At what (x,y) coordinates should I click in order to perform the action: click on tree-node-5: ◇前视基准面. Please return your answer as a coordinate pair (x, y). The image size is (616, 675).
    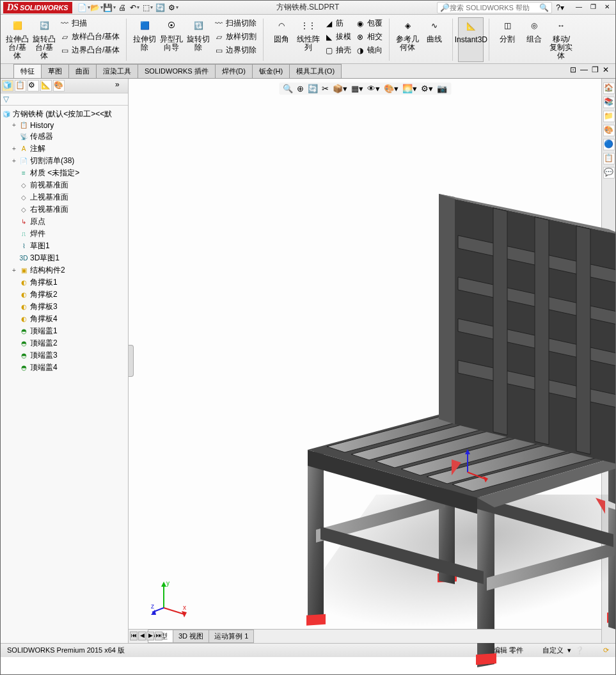
    Looking at the image, I should click on (64, 186).